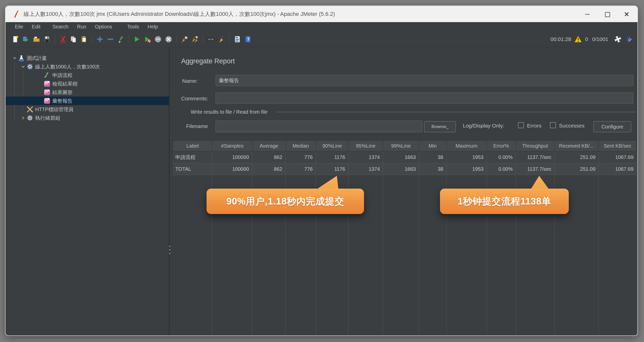 This screenshot has width=644, height=342. What do you see at coordinates (87, 118) in the screenshot?
I see `tree-node-7: 執行緒群組` at bounding box center [87, 118].